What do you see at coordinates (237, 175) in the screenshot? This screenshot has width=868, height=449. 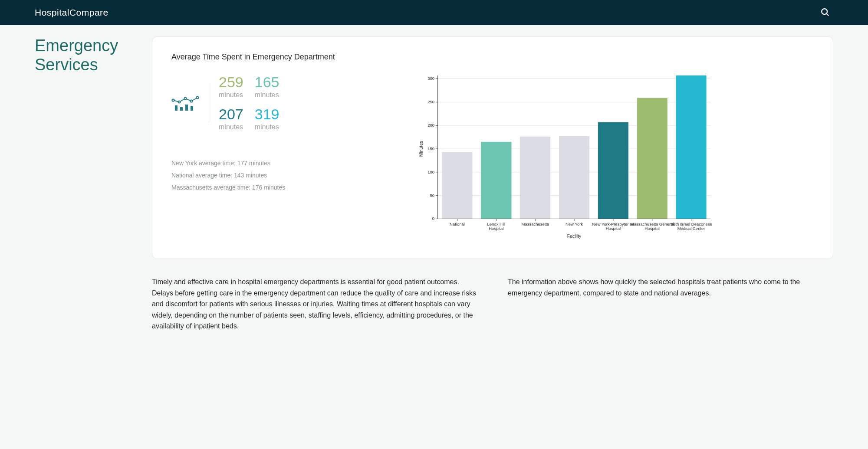 I see `averages-list: New York average time: 177 minutes Natio…` at bounding box center [237, 175].